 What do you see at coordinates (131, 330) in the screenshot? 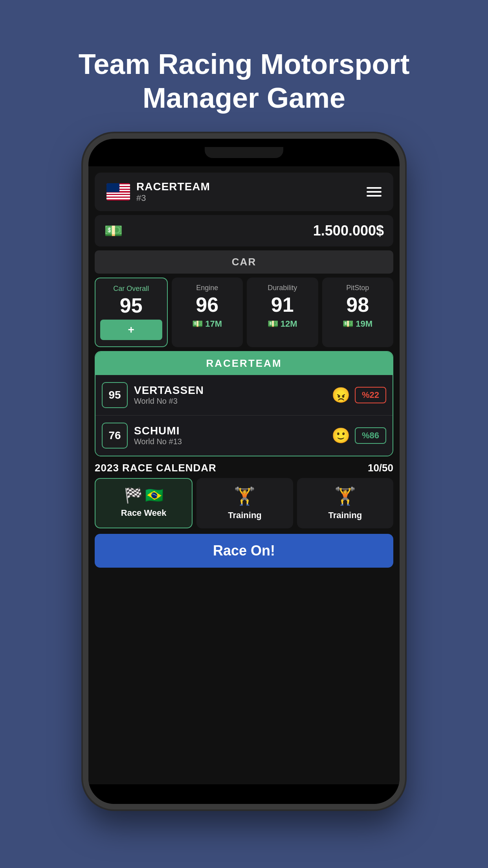
I see `upgrade-button: +` at bounding box center [131, 330].